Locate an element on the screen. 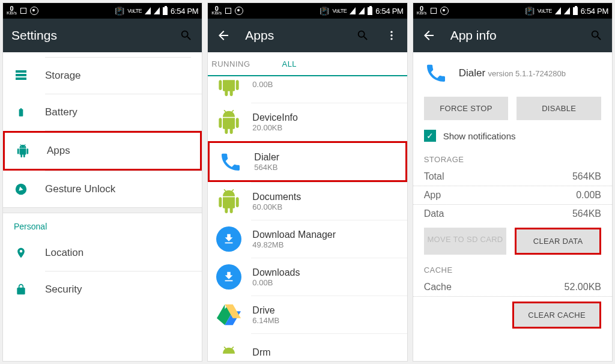 This screenshot has width=615, height=364. download-icon is located at coordinates (229, 239).